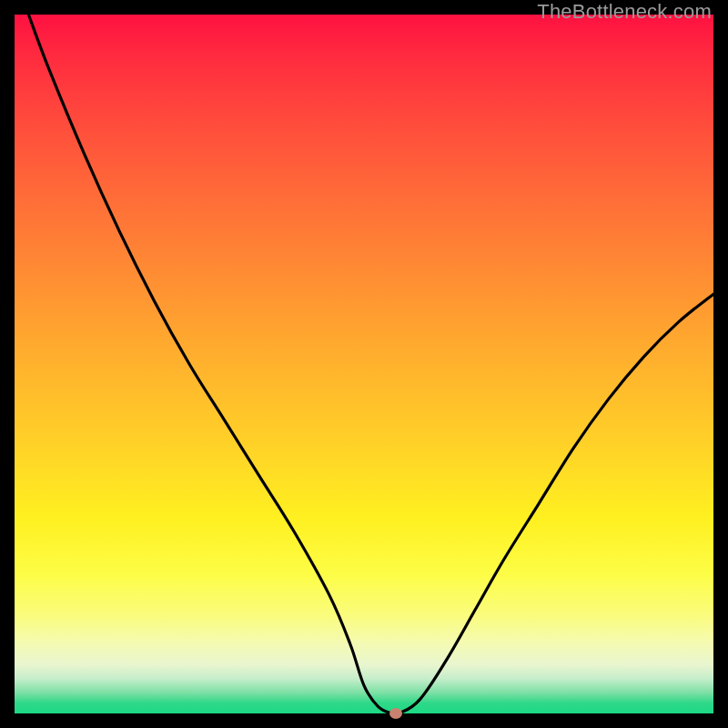 The width and height of the screenshot is (728, 728). I want to click on minimum-marker, so click(396, 713).